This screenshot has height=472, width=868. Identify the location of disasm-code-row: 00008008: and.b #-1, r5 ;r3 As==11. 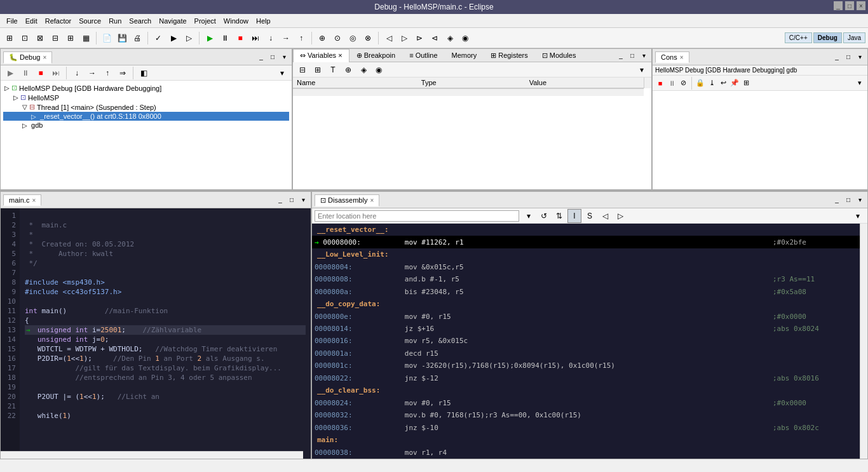
(586, 280).